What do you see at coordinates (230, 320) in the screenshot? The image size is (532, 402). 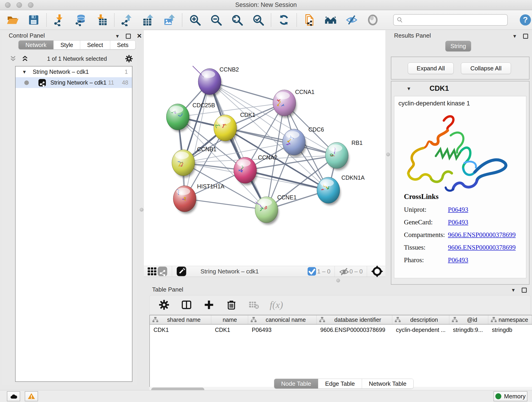 I see `column-header-name: name` at bounding box center [230, 320].